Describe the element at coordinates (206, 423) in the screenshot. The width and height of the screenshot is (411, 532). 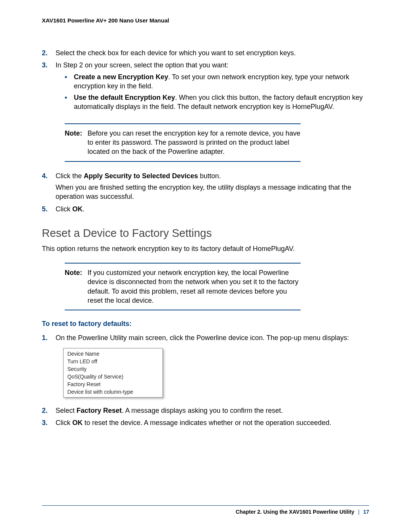
I see `reset-step-3: 3. Click OK to reset the device. A messa…` at that location.